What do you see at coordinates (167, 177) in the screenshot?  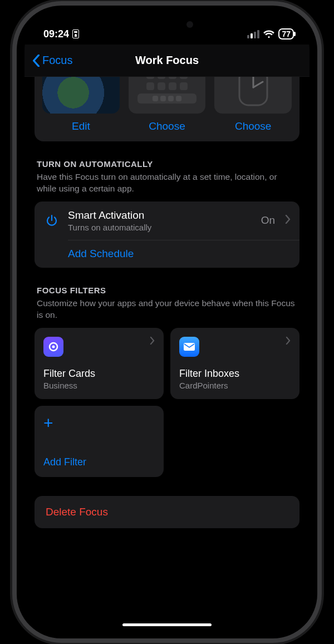 I see `auto-section-header: TURN ON AUTOMATICALLY Have this Focus tu…` at bounding box center [167, 177].